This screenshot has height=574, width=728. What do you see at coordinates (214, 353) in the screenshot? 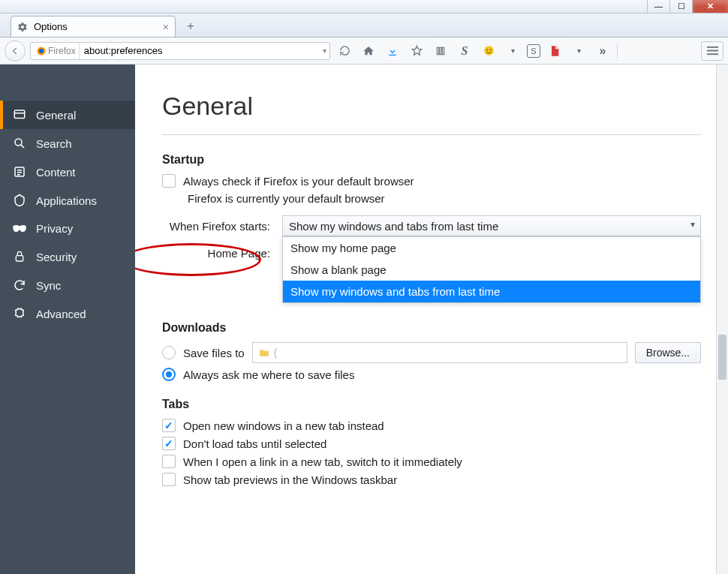
I see `save-files-to-label: Save files to` at bounding box center [214, 353].